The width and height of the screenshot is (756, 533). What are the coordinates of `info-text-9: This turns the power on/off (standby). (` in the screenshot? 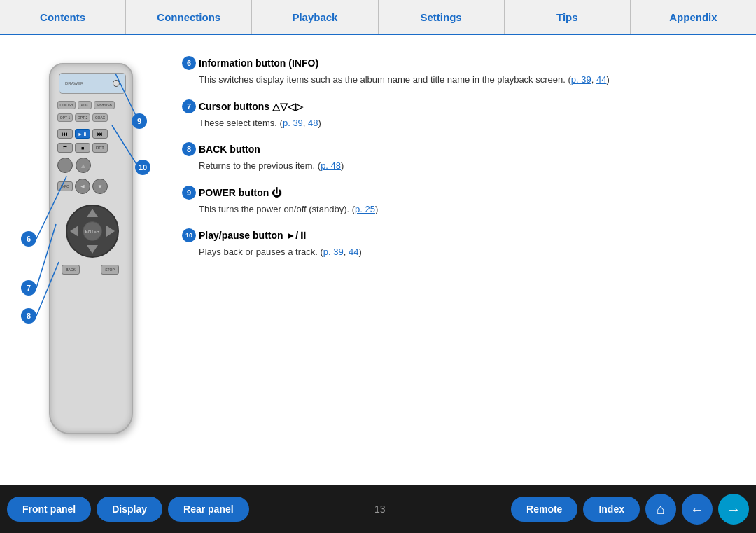 It's located at (277, 209).